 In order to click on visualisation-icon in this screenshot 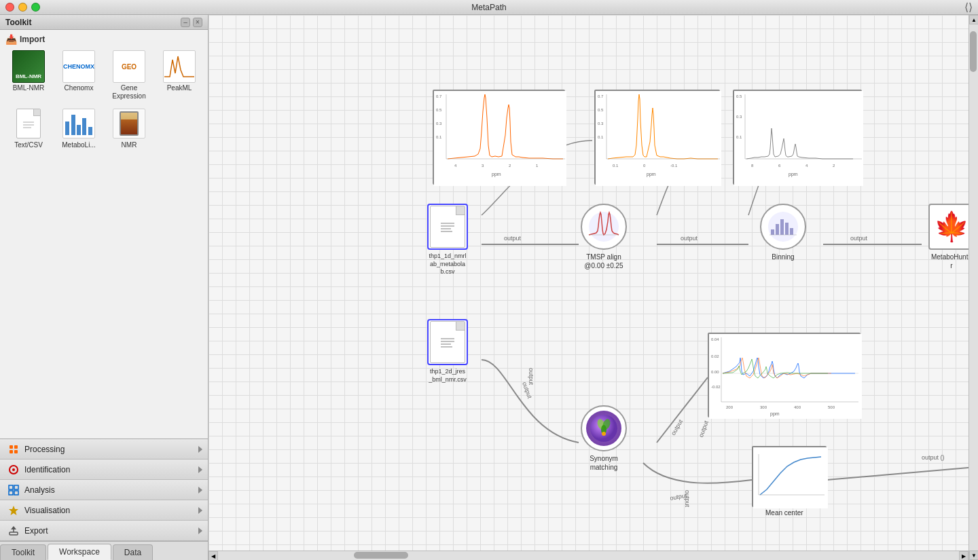, I will do `click(14, 510)`.